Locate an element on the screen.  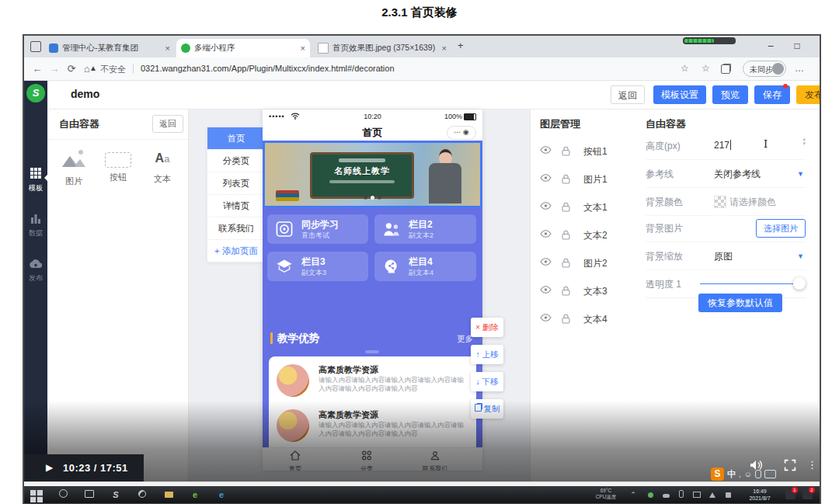
window-maximize-button: □ is located at coordinates (797, 47).